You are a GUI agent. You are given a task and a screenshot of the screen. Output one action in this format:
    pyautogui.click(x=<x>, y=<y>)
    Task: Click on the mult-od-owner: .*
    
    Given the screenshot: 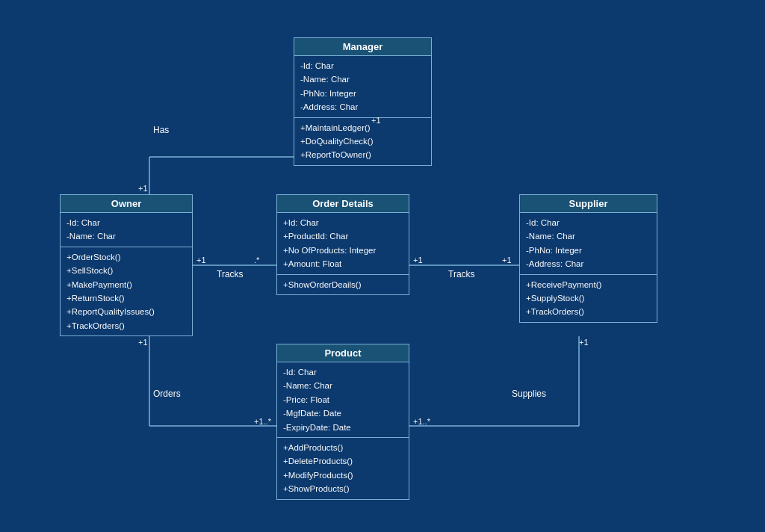 What is the action you would take?
    pyautogui.click(x=257, y=260)
    